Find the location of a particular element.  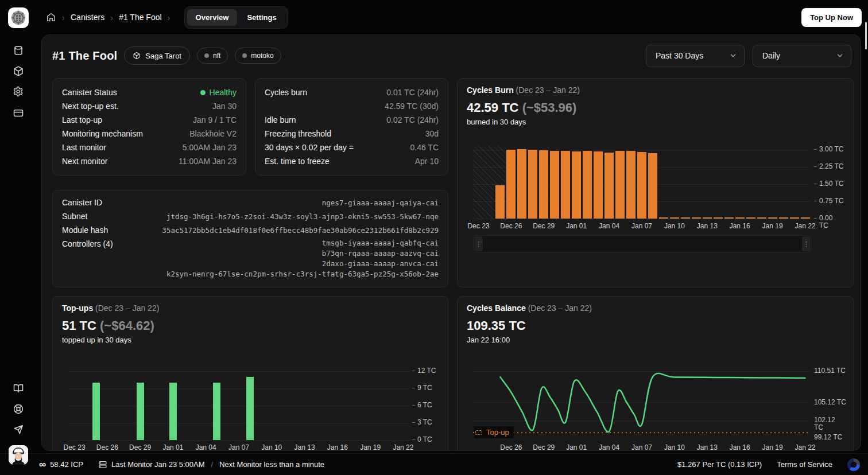

range-dropdown: Past 30 Days is located at coordinates (695, 56).